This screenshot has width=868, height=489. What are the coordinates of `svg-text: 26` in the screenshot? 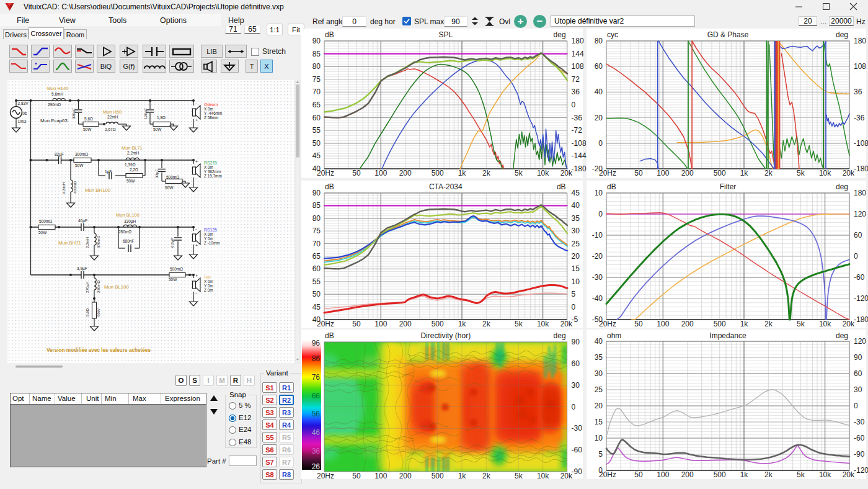 It's located at (316, 467).